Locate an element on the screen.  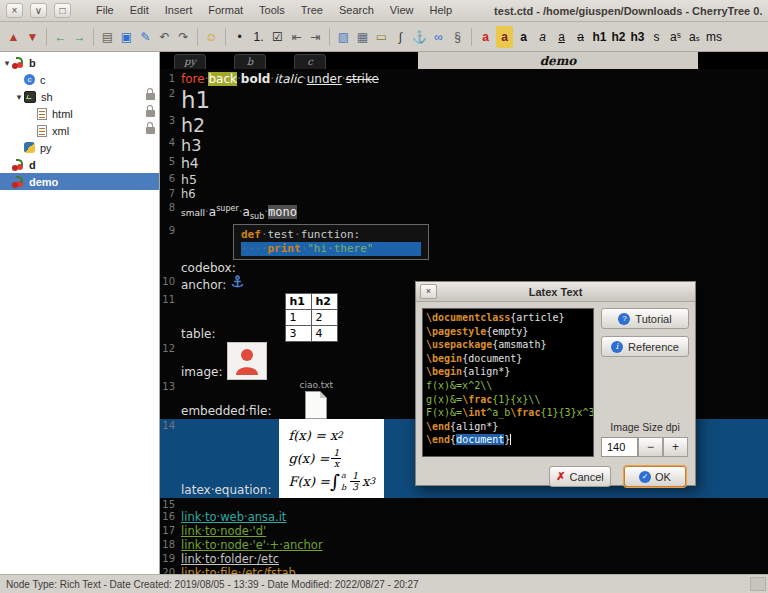
h1-icon: h1 is located at coordinates (600, 37).